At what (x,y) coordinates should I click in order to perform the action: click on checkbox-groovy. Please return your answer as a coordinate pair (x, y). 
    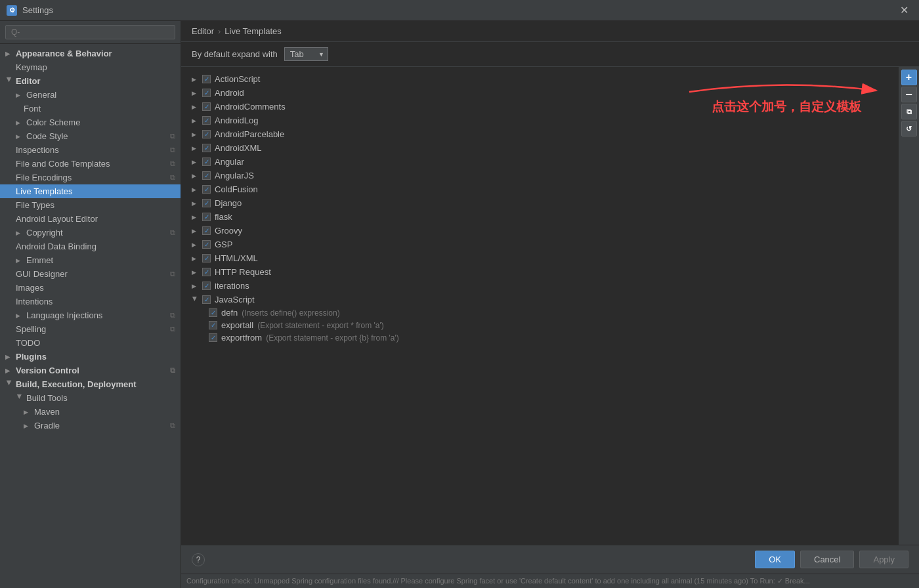
    Looking at the image, I should click on (206, 231).